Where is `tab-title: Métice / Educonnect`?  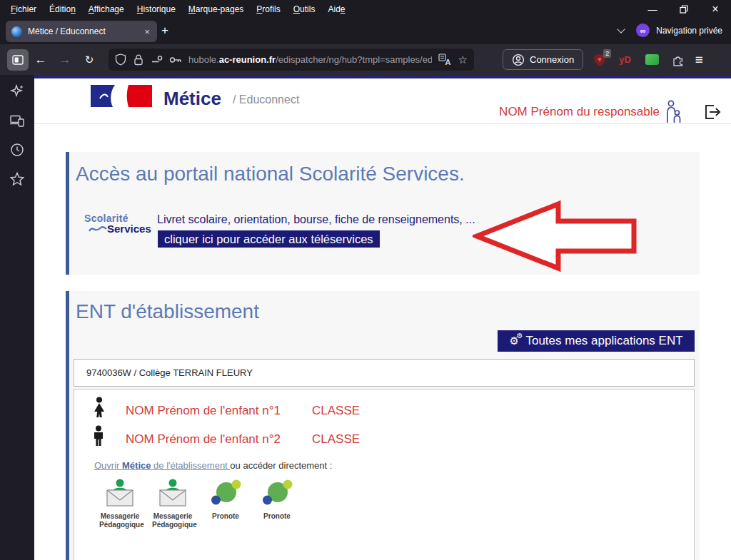 tab-title: Métice / Educonnect is located at coordinates (86, 31).